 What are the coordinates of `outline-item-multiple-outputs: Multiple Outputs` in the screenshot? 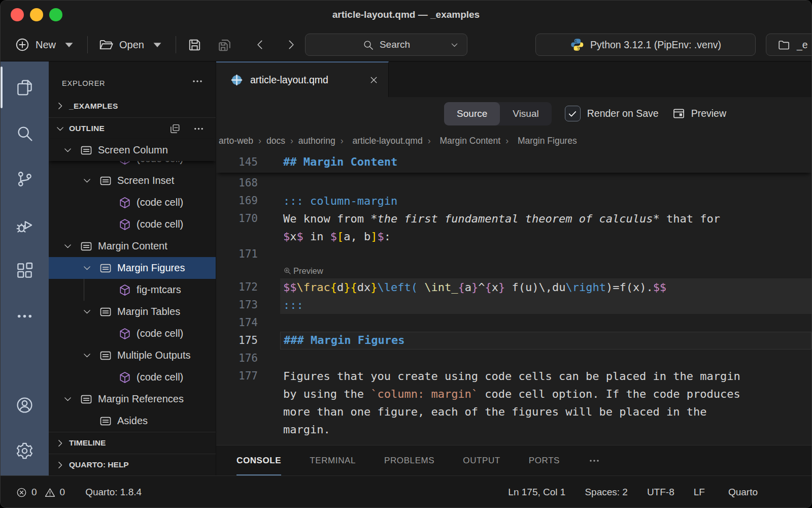 It's located at (132, 356).